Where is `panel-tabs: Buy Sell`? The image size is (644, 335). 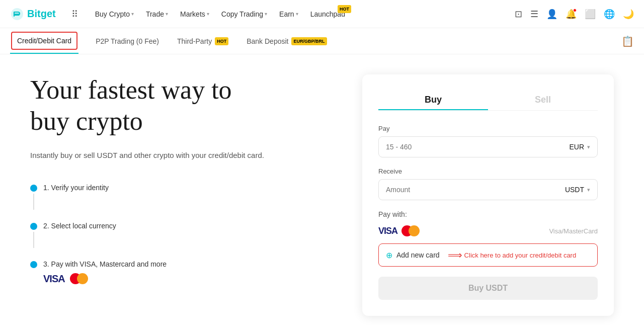
panel-tabs: Buy Sell is located at coordinates (488, 101).